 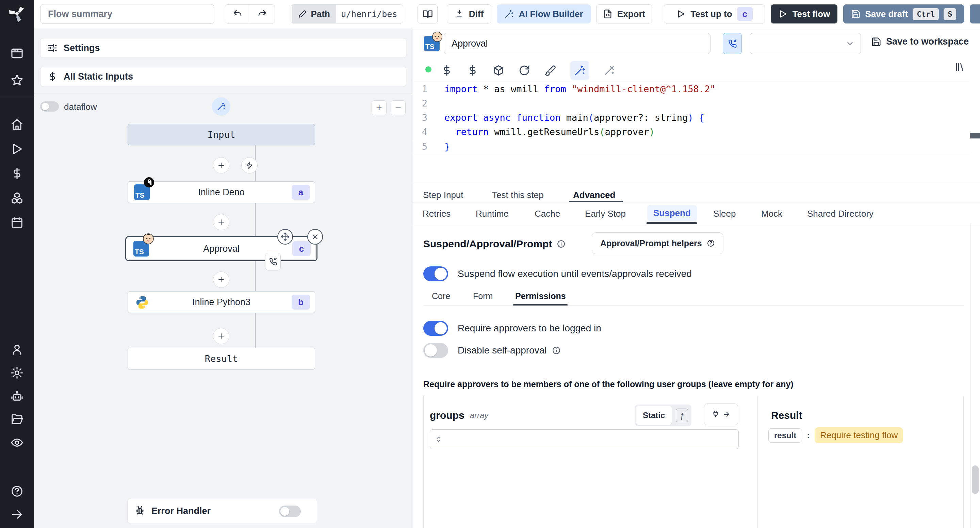 I want to click on test-up-to-button: Test up to c, so click(x=714, y=14).